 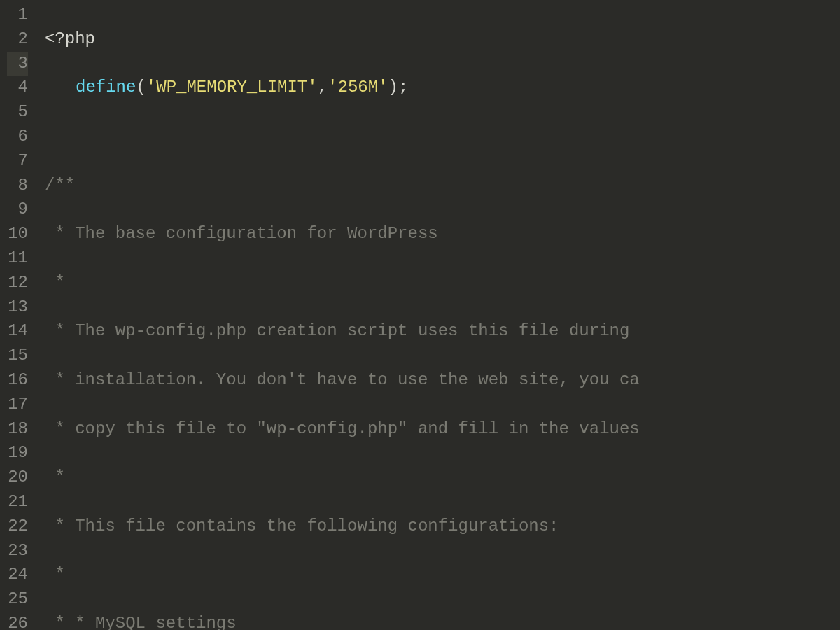 What do you see at coordinates (18, 186) in the screenshot?
I see `line-number: 8` at bounding box center [18, 186].